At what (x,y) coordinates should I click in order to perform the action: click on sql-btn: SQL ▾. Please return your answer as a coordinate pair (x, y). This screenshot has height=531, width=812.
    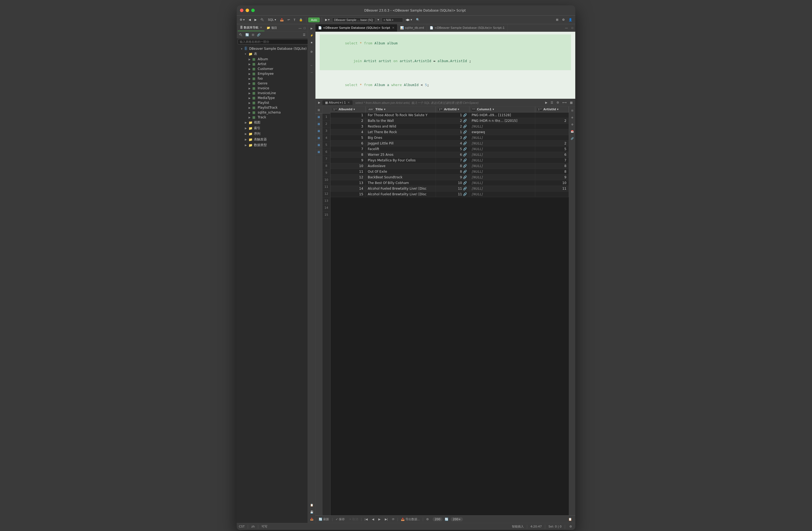
    Looking at the image, I should click on (272, 20).